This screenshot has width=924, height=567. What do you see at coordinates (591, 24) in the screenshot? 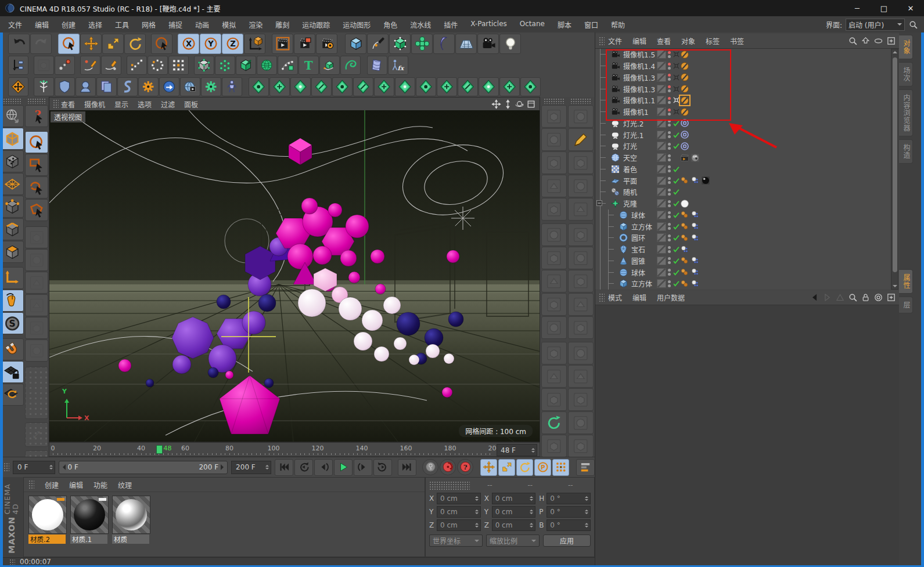
I see `menu-item-19: 窗口` at bounding box center [591, 24].